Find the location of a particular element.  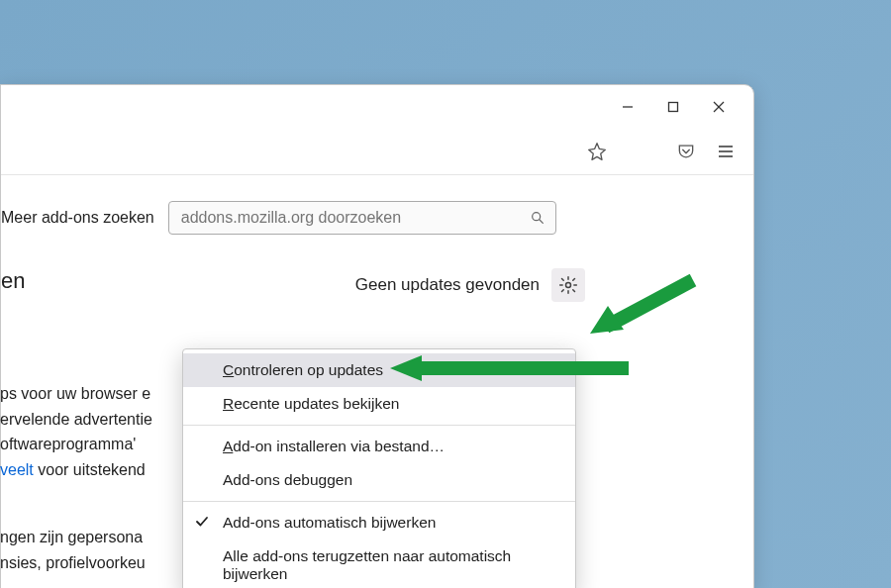

text-line: ervelende advertentie is located at coordinates (76, 420).